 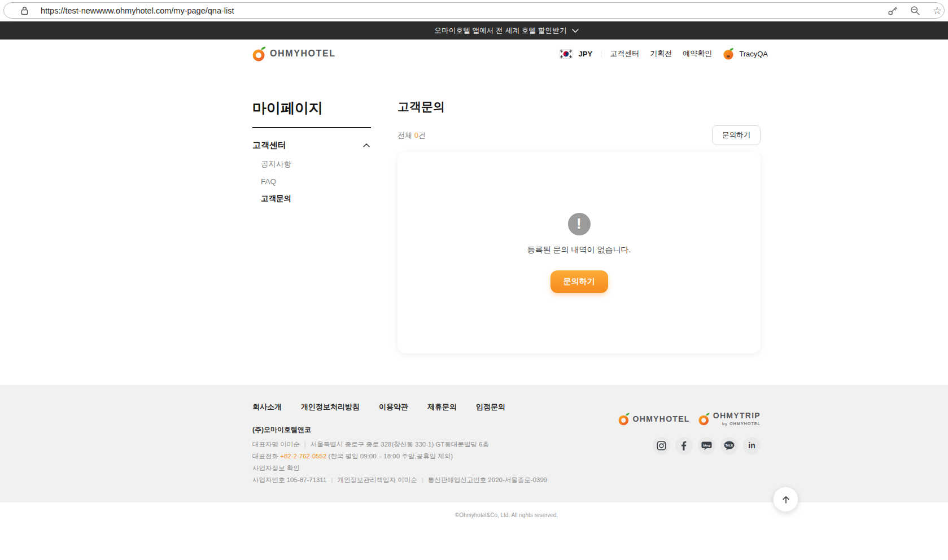 I want to click on logo-wordmark: OHMYHOTEL, so click(x=303, y=54).